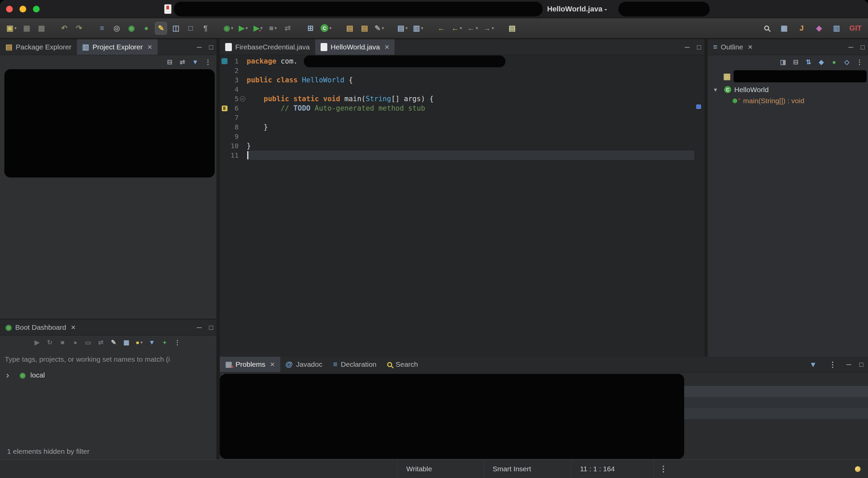 The height and width of the screenshot is (478, 868). What do you see at coordinates (733, 47) in the screenshot?
I see `tab-outline: ≡Outline×` at bounding box center [733, 47].